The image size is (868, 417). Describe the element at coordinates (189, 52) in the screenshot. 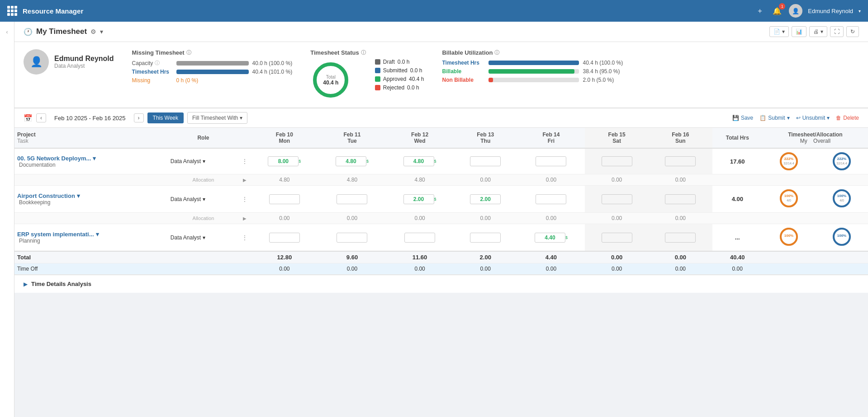

I see `missing-info-icon: ⓘ` at that location.